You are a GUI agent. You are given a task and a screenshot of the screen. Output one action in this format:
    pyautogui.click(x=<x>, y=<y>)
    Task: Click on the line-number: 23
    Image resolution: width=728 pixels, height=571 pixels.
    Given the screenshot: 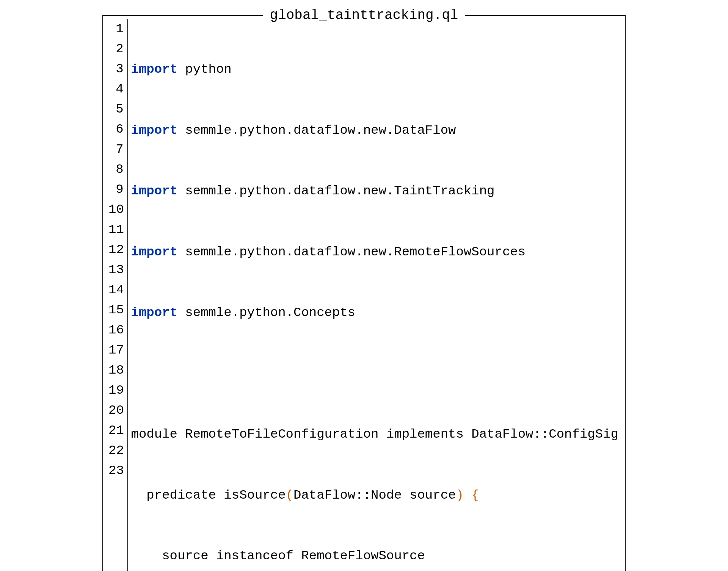 What is the action you would take?
    pyautogui.click(x=116, y=471)
    